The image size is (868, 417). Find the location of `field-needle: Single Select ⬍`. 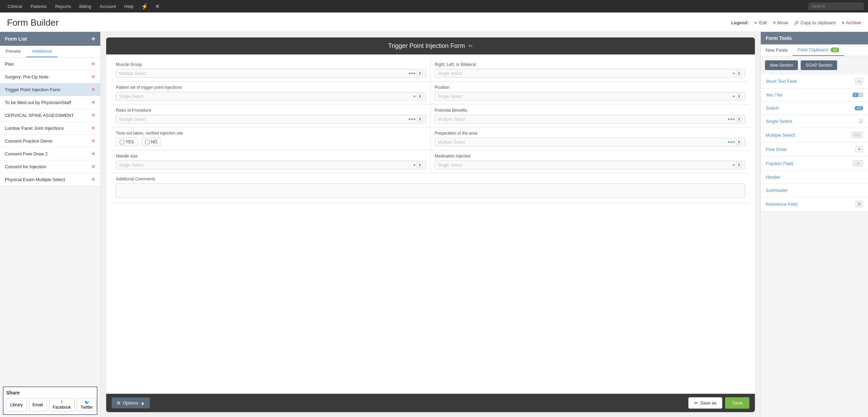

field-needle: Single Select ⬍ is located at coordinates (271, 165).